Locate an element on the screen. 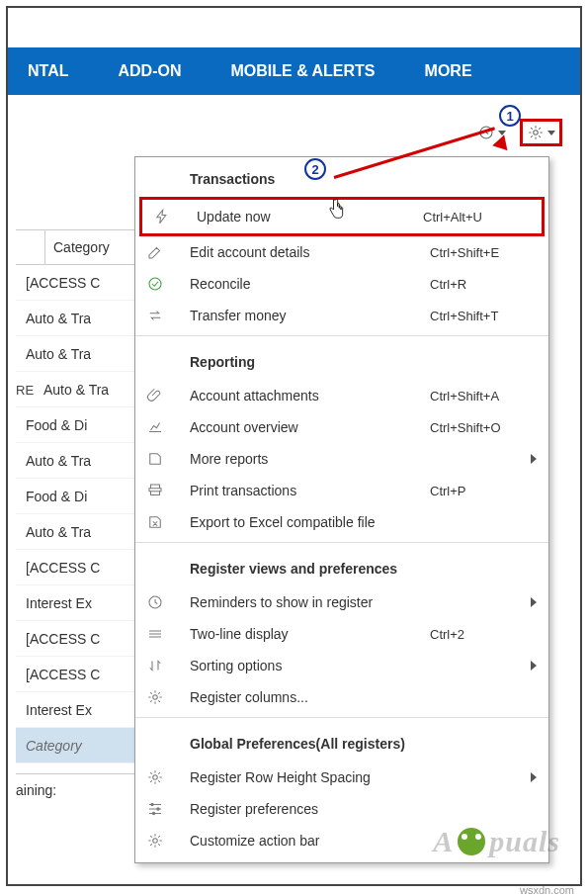  menu-item-label: Print transactions is located at coordinates (302, 491).